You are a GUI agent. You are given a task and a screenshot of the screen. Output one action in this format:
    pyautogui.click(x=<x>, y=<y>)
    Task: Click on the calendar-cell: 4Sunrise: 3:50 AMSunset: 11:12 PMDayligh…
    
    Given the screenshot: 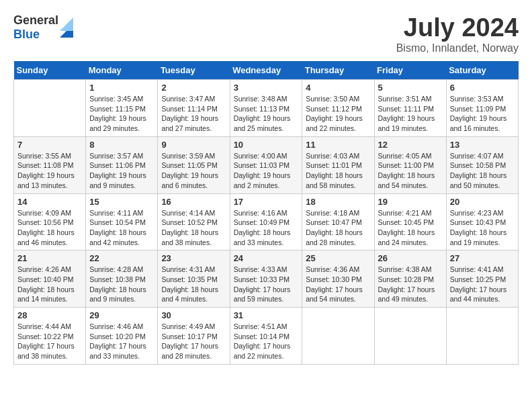 What is the action you would take?
    pyautogui.click(x=339, y=109)
    